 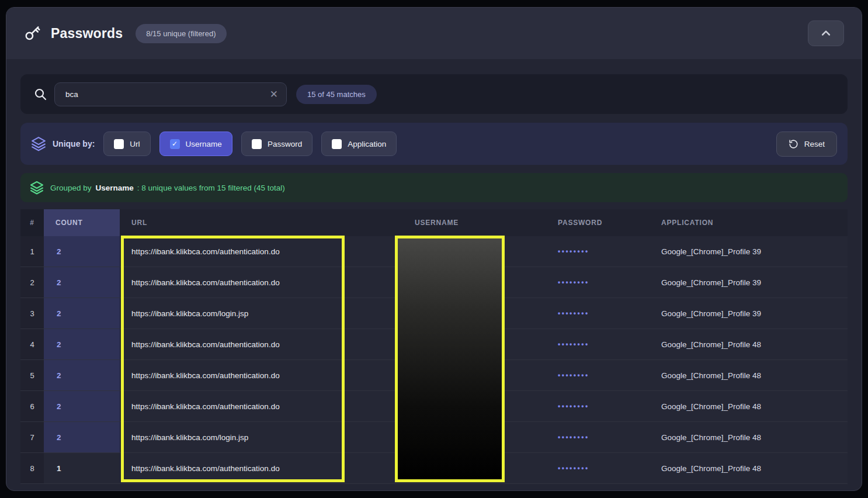 I want to click on column-header-password: PASSWORD, so click(x=598, y=223).